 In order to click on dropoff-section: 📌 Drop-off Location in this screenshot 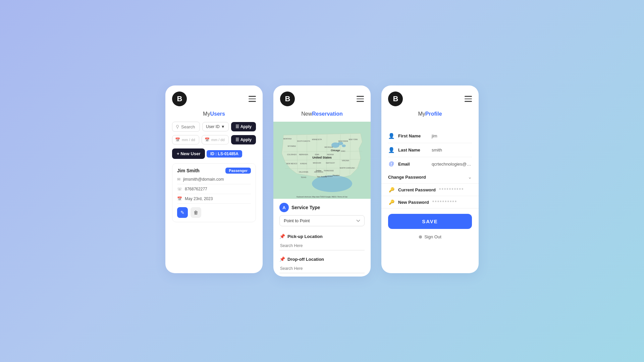, I will do `click(322, 265)`.